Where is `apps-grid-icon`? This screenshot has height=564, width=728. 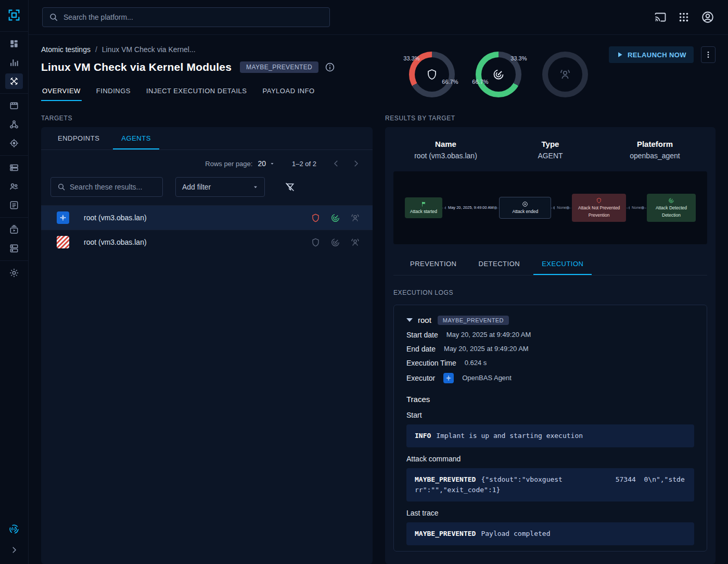 apps-grid-icon is located at coordinates (684, 17).